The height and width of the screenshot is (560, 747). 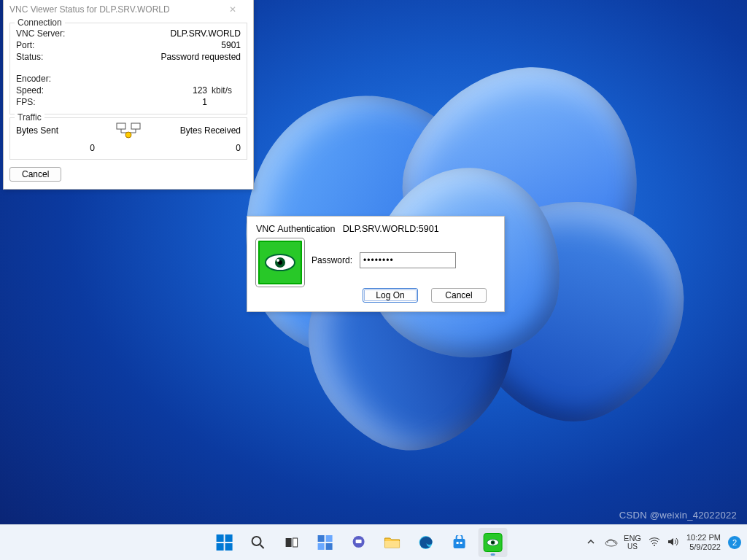 What do you see at coordinates (128, 139) in the screenshot?
I see `traffic-group: Traffic Bytes Sent Bytes Received 0 0` at bounding box center [128, 139].